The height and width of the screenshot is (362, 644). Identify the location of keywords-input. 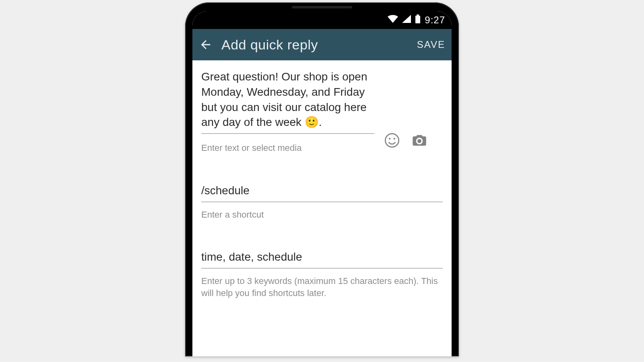
(322, 259).